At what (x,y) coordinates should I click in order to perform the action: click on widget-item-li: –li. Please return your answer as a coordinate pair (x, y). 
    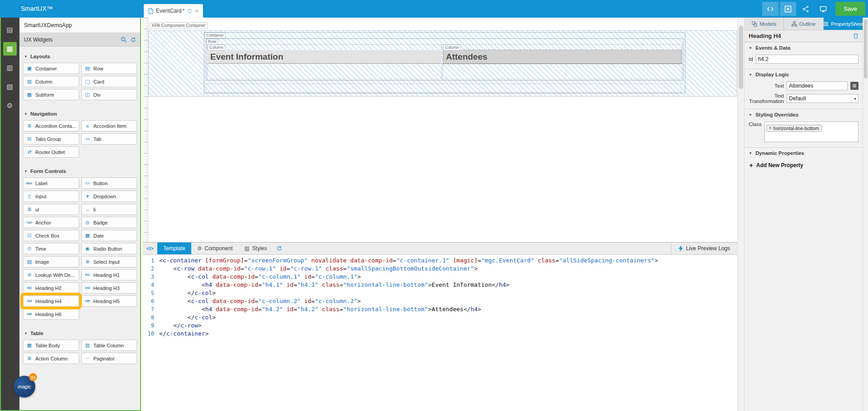
    Looking at the image, I should click on (109, 210).